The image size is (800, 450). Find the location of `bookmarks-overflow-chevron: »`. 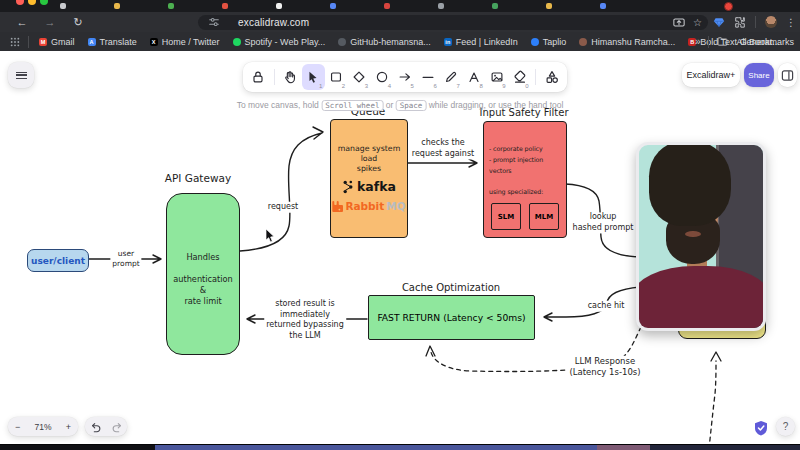

bookmarks-overflow-chevron: » is located at coordinates (698, 42).